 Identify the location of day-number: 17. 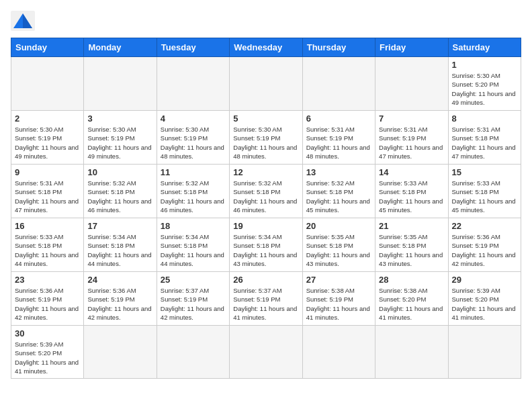
(120, 226).